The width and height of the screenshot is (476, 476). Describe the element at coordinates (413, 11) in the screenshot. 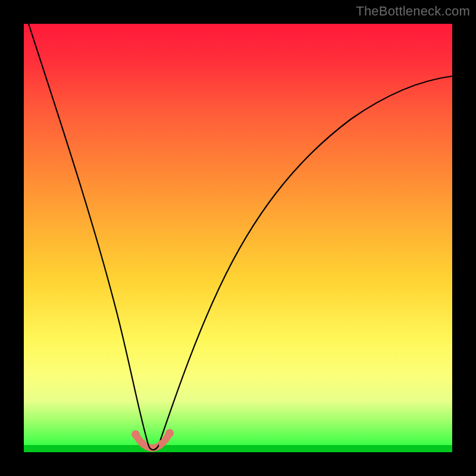

I see `watermark-text: TheBottleneck.com` at that location.